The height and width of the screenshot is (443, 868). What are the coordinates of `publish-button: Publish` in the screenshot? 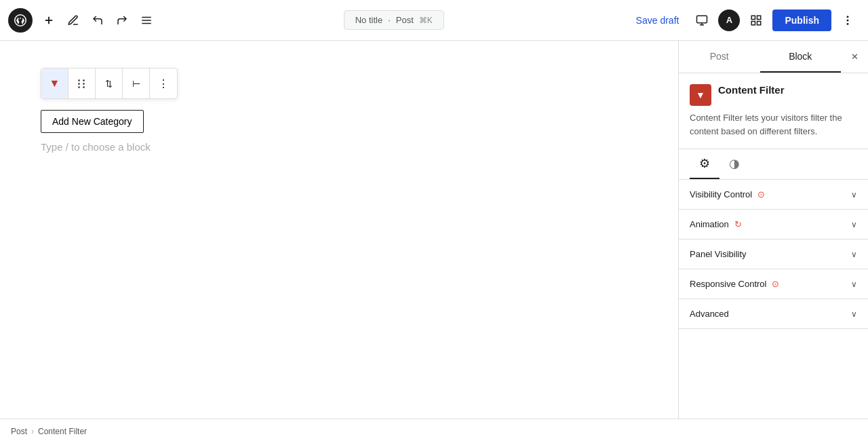 It's located at (802, 20).